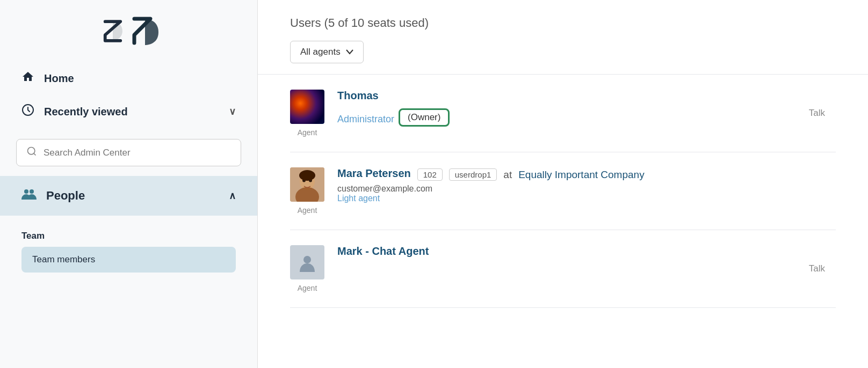 The height and width of the screenshot is (368, 868). What do you see at coordinates (129, 112) in the screenshot?
I see `sidebar-item-recently-viewed: Recently viewed ∨` at bounding box center [129, 112].